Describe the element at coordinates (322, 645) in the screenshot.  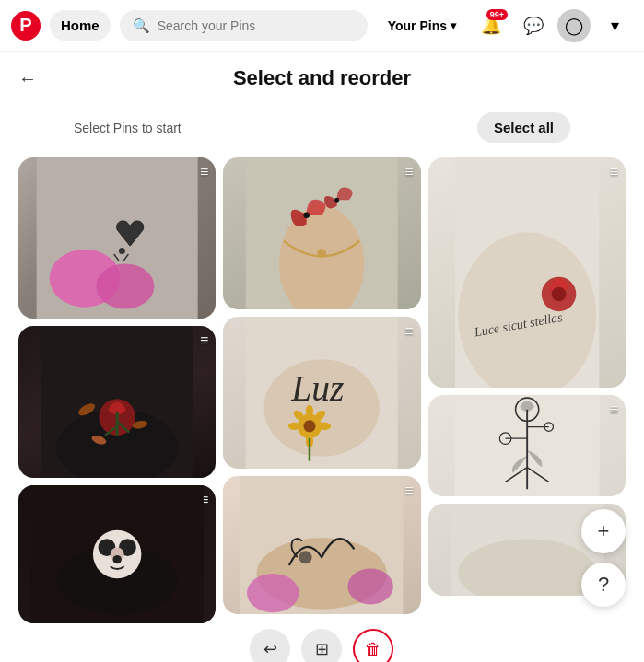
I see `add-to-board-button: ⊞` at that location.